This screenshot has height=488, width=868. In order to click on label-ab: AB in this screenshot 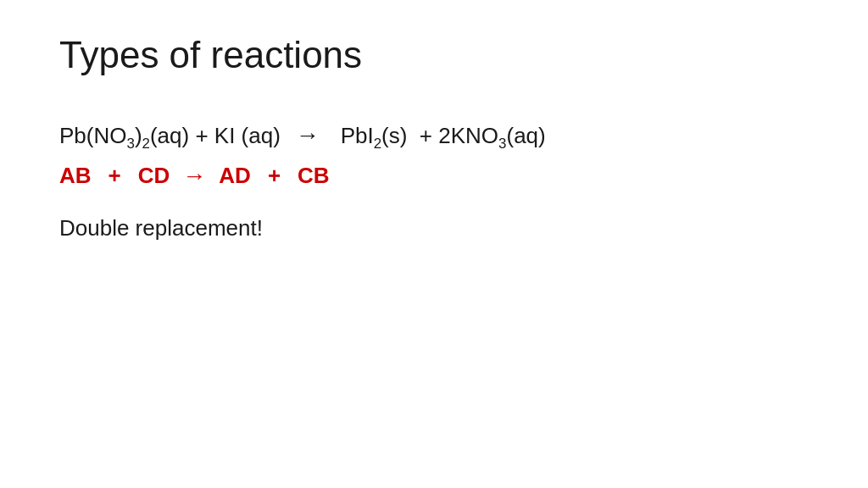, I will do `click(75, 176)`.